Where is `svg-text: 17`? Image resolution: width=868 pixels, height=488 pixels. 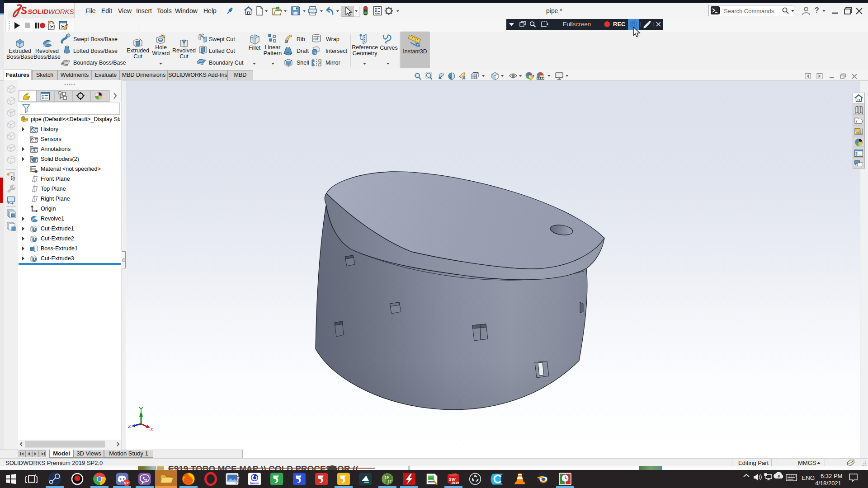
svg-text: 17 is located at coordinates (390, 482).